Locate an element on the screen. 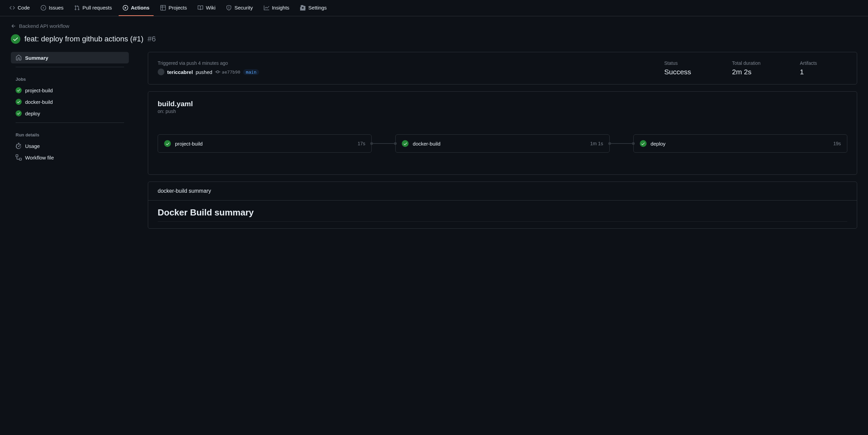 The width and height of the screenshot is (868, 435). node-name: docker-build is located at coordinates (499, 144).